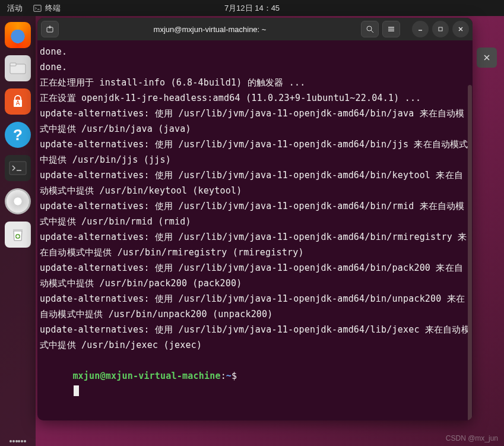 The height and width of the screenshot is (446, 504). I want to click on software-icon: A, so click(18, 102).